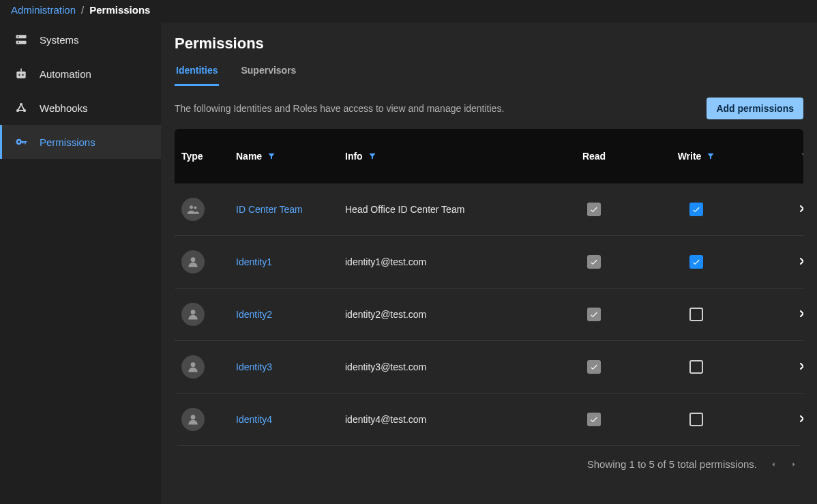 The height and width of the screenshot is (504, 817). What do you see at coordinates (775, 156) in the screenshot?
I see `column-actions` at bounding box center [775, 156].